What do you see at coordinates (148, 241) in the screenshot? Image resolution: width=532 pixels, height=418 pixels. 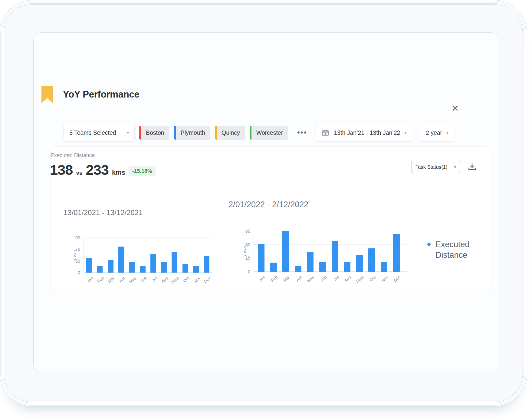 I see `chart-2021: 13/01/2021 - 13/12/20210507090JanFebMarA…` at bounding box center [148, 241].